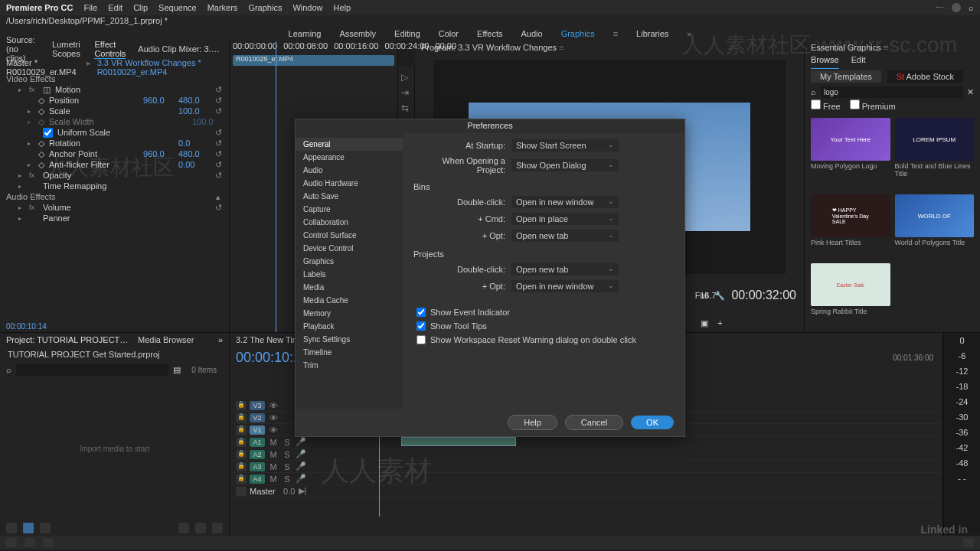 Image resolution: width=980 pixels, height=551 pixels. I want to click on tab-audio-mixer: Audio Clip Mixer: 3.3 VR Workflow Change…, so click(181, 49).